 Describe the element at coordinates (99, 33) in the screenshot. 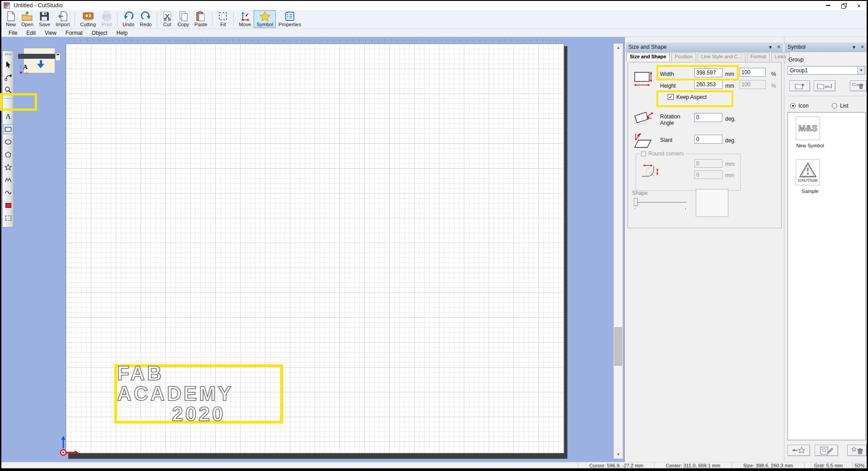

I see `menu-object: Object` at that location.